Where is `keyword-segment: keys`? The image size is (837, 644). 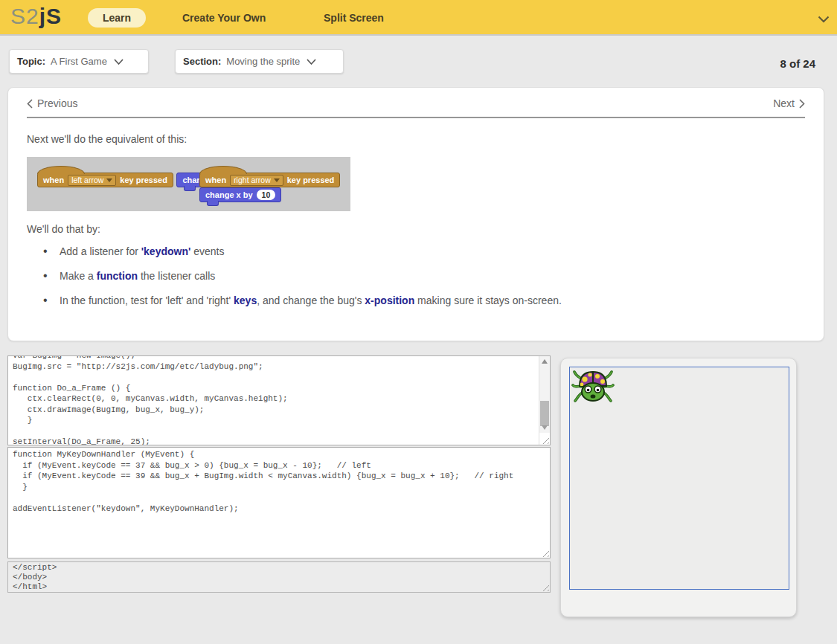
keyword-segment: keys is located at coordinates (246, 300).